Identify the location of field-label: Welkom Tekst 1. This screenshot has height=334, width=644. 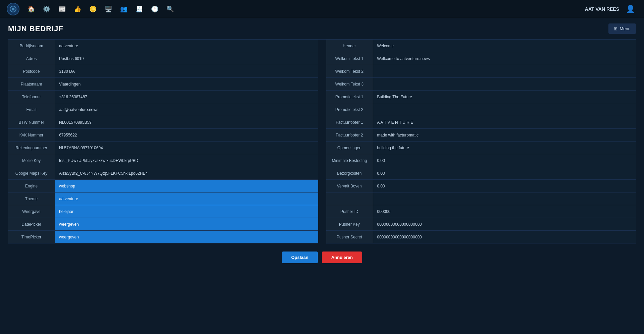
(350, 58).